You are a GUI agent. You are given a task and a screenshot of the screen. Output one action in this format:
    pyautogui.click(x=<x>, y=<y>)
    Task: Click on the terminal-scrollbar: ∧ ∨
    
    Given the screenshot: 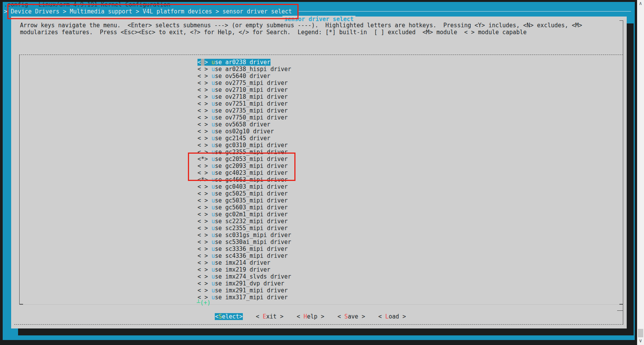 What is the action you would take?
    pyautogui.click(x=641, y=172)
    